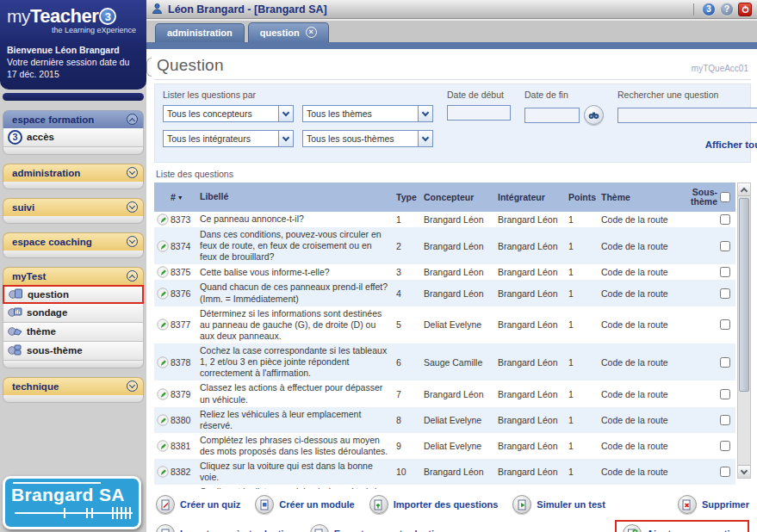  I want to click on date-end-input, so click(552, 115).